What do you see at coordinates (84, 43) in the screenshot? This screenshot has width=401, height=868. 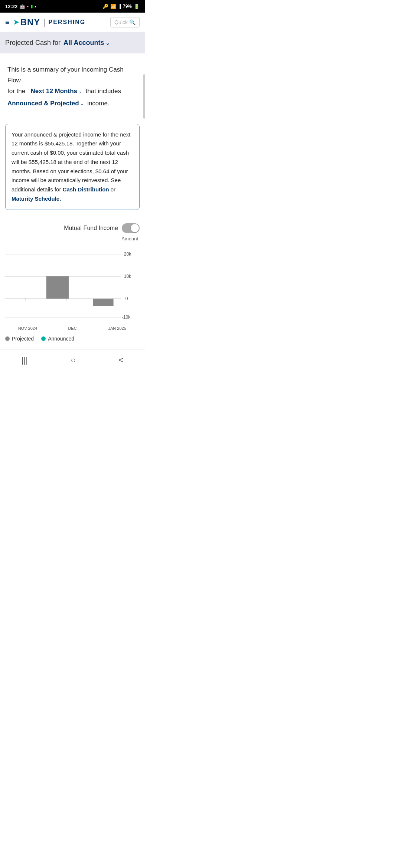 I see `accounts-label: All Accounts` at bounding box center [84, 43].